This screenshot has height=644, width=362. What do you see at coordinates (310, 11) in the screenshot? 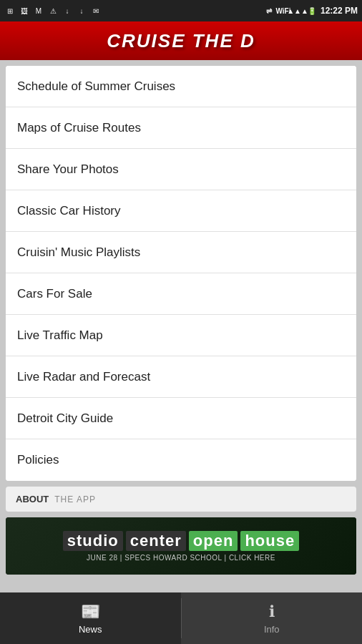
I see `status-right: ⇌ WiFi ▲▲▲ 🔋 12:22 PM` at bounding box center [310, 11].